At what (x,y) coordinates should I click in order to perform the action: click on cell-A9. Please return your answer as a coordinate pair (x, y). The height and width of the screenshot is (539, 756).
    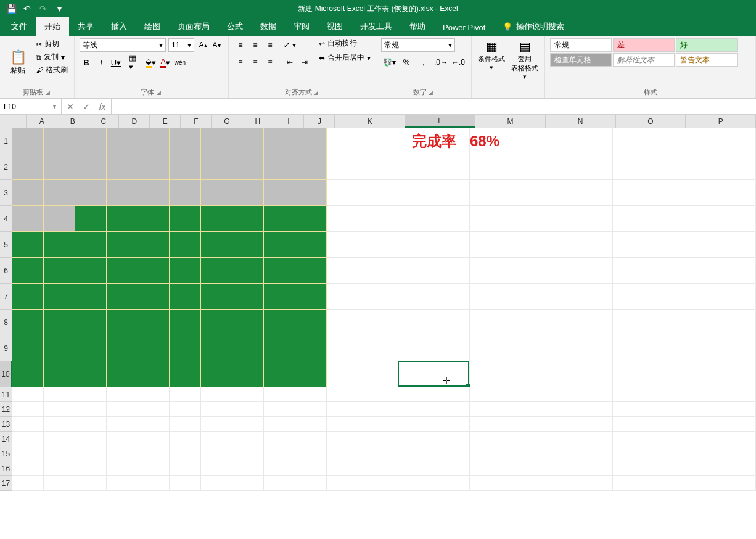
    Looking at the image, I should click on (28, 348).